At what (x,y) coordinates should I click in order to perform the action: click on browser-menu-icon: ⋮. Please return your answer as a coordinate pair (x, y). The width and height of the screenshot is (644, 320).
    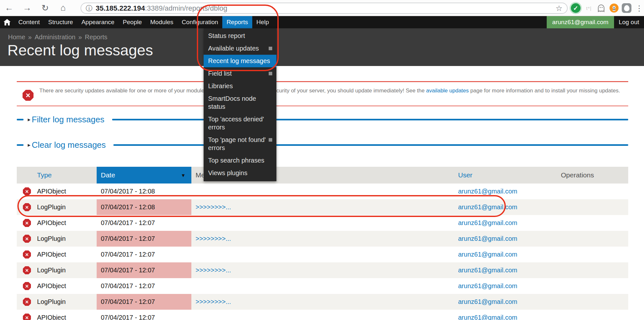
    Looking at the image, I should click on (639, 8).